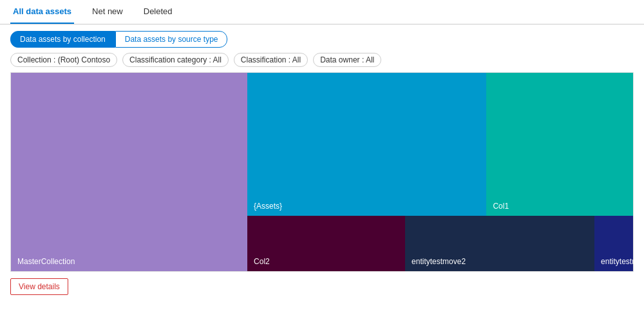 The image size is (644, 324). I want to click on toggle-by-source-type: Data assets by source type, so click(171, 39).